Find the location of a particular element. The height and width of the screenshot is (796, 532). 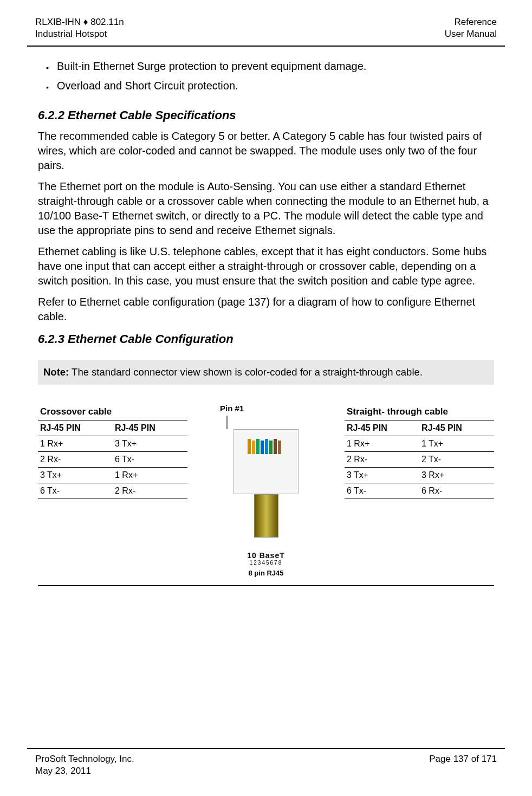

header-right: Reference User Manual is located at coordinates (471, 28).